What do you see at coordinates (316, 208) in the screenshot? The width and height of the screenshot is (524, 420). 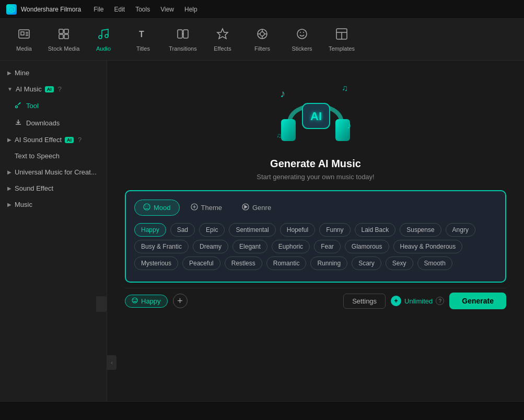 I see `mood-tabs: Mood Theme` at bounding box center [316, 208].